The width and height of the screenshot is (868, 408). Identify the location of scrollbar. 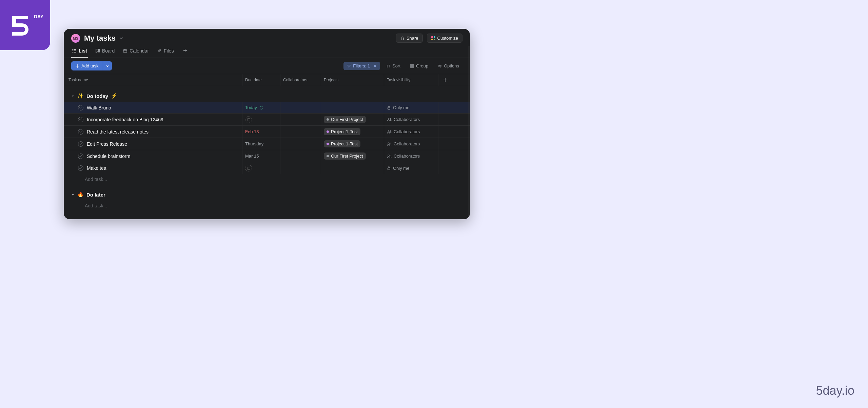
(469, 131).